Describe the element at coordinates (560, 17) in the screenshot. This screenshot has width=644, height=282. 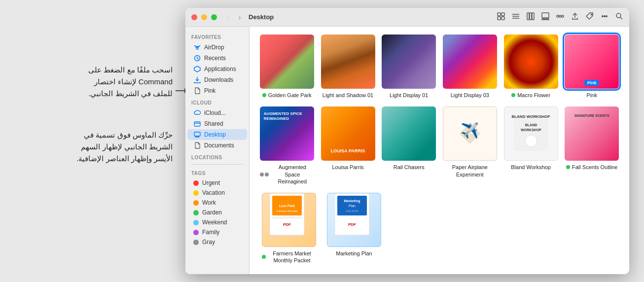
I see `group-button` at that location.